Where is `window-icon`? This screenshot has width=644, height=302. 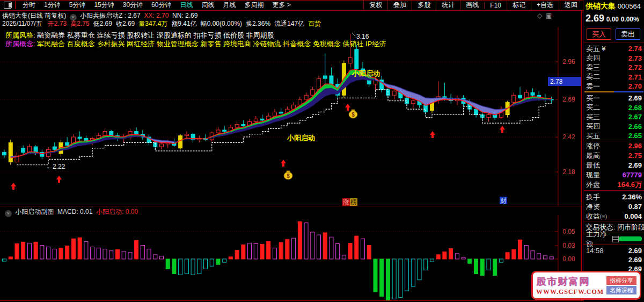 window-icon is located at coordinates (8, 5).